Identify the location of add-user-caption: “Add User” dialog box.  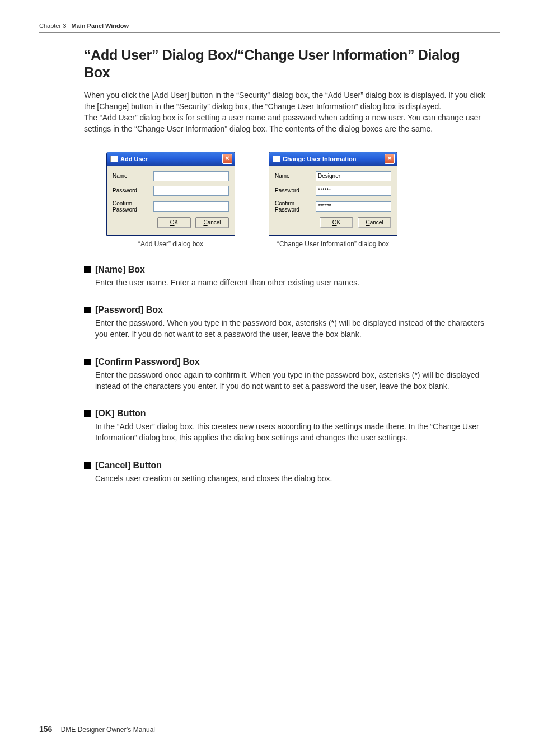
(171, 244).